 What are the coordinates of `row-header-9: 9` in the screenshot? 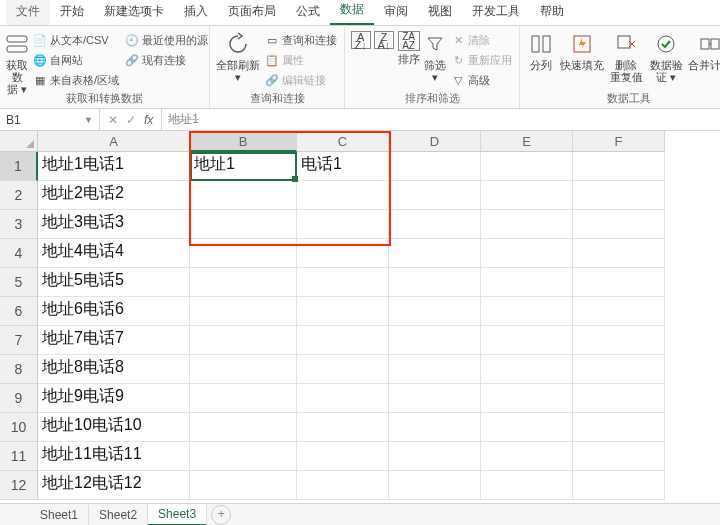 It's located at (19, 398).